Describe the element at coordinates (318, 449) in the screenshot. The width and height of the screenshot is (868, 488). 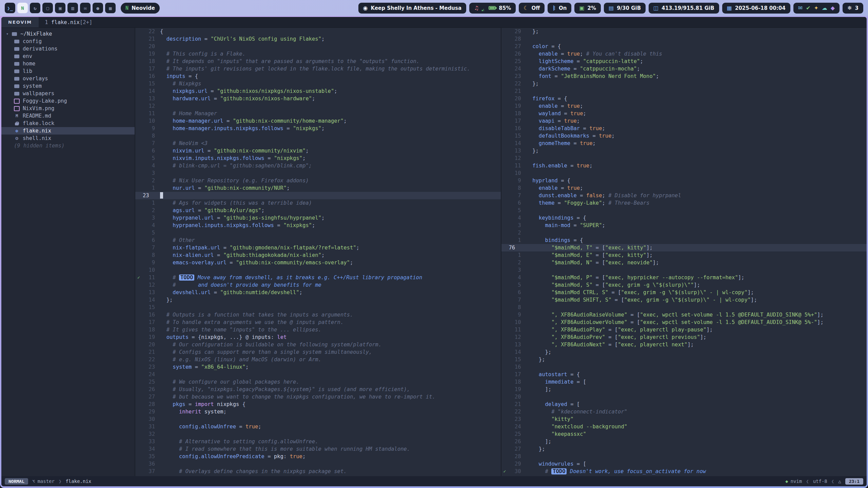
I see `code-line: 34 # I read somewhere that this is more …` at that location.